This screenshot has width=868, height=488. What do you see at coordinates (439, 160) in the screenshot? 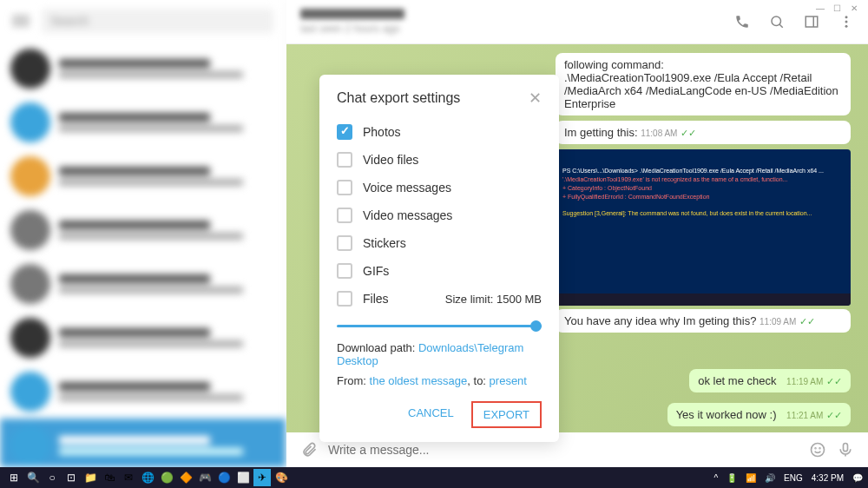
I see `option-video-files: Video files` at bounding box center [439, 160].